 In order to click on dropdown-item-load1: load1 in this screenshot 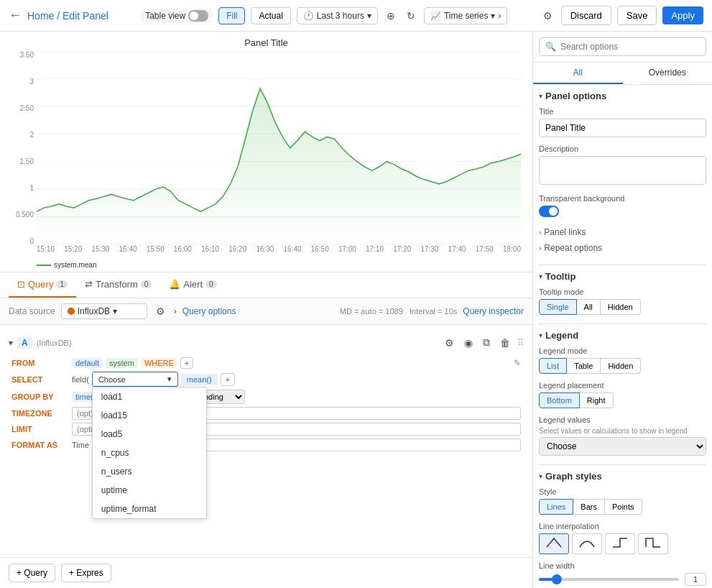, I will do `click(149, 397)`.